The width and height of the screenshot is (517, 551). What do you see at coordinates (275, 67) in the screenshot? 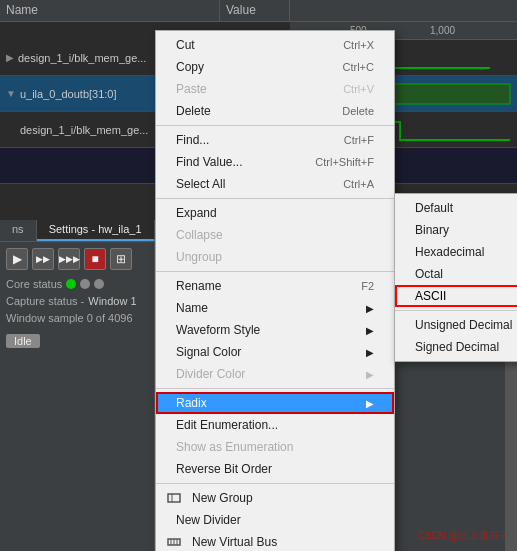
I see `menu-copy: Copy Ctrl+C` at bounding box center [275, 67].